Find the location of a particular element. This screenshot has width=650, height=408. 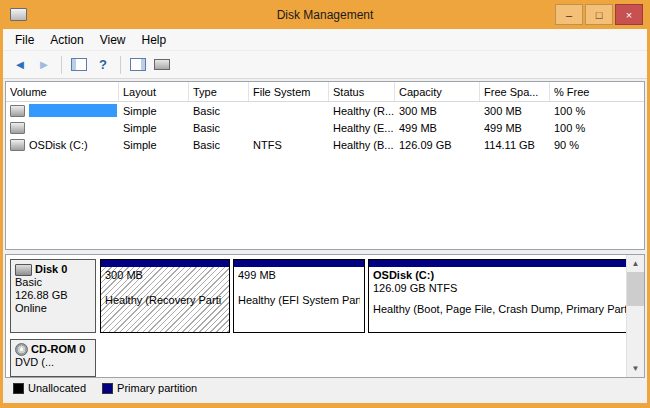

disk-type: Basic is located at coordinates (53, 282).